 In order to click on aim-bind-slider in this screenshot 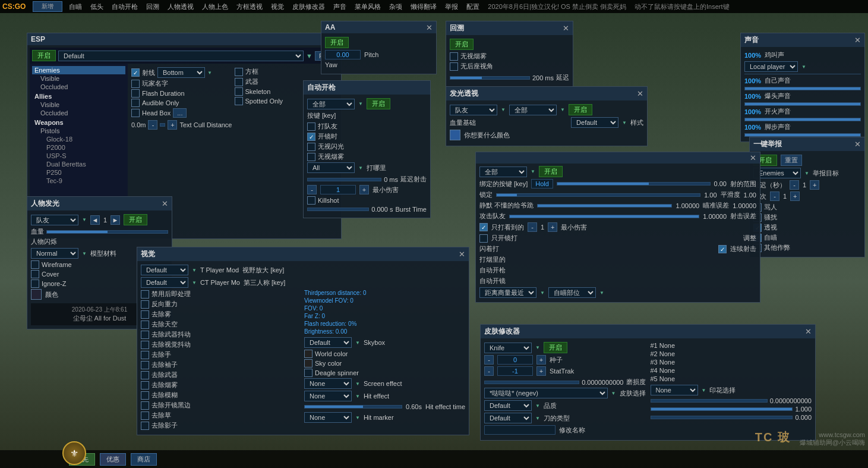, I will do `click(633, 184)`.